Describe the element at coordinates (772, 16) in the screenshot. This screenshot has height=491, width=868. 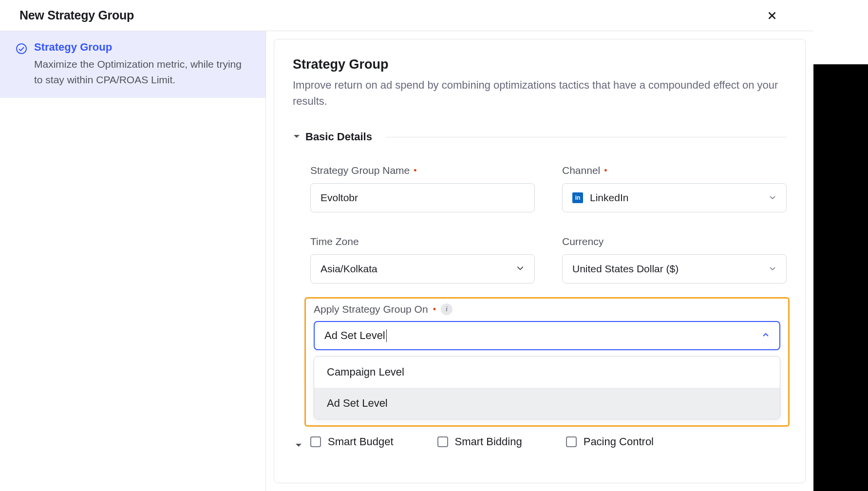
I see `close-button` at that location.